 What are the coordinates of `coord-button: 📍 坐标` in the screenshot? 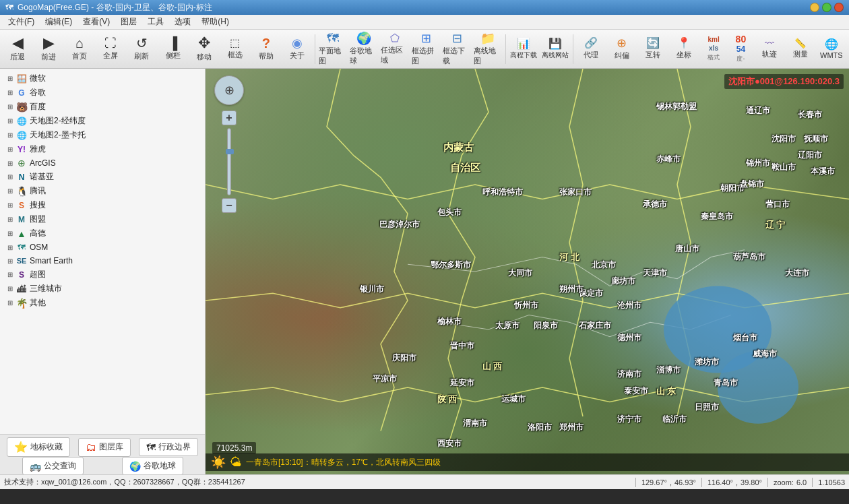 It's located at (684, 49).